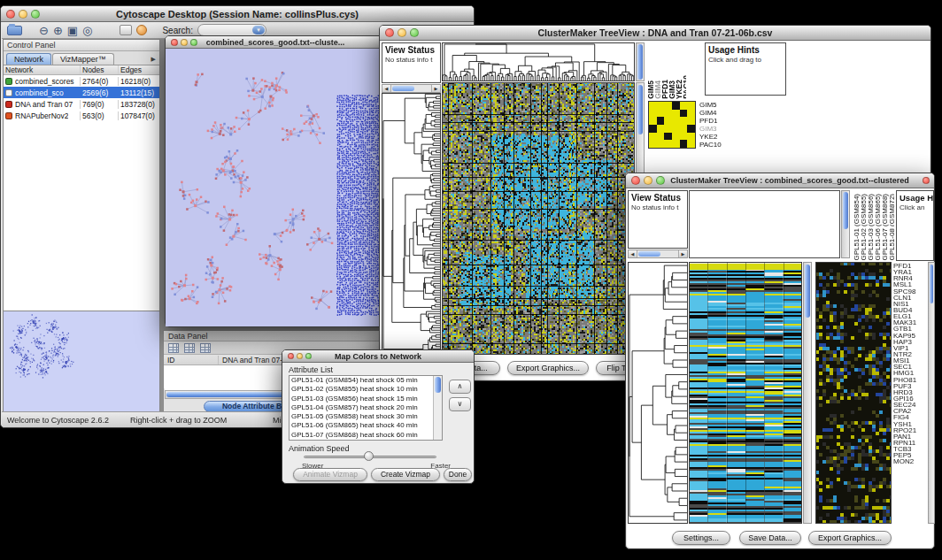 The height and width of the screenshot is (560, 942). What do you see at coordinates (366, 399) in the screenshot?
I see `attribute-item: GPL51-03 (GSM856) heat shock 15 min` at bounding box center [366, 399].